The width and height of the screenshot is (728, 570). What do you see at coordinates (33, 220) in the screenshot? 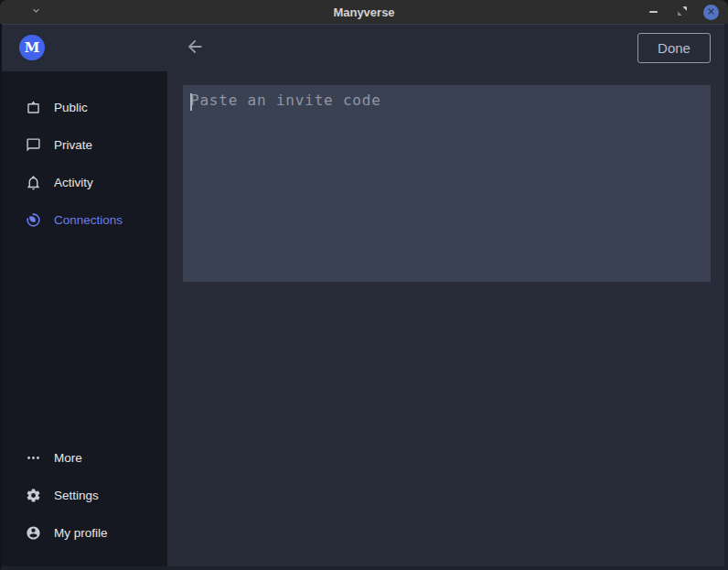
I see `connections-icon` at bounding box center [33, 220].